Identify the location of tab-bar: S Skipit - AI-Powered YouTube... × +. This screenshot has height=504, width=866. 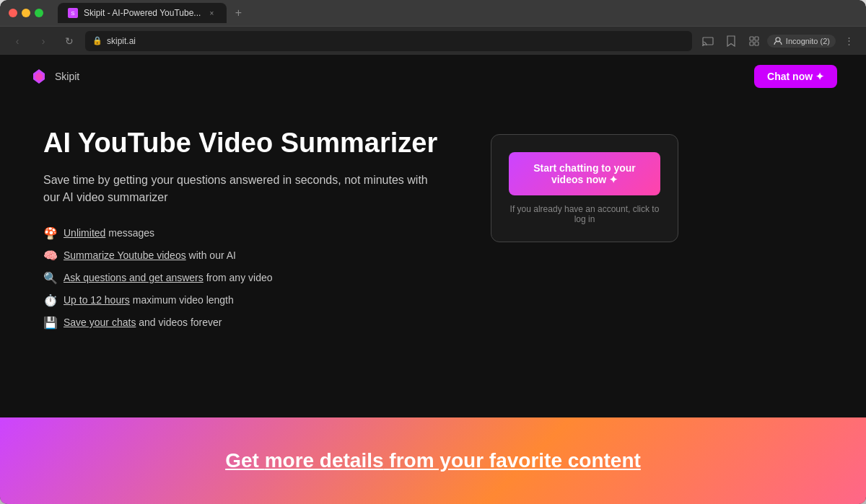
(458, 13).